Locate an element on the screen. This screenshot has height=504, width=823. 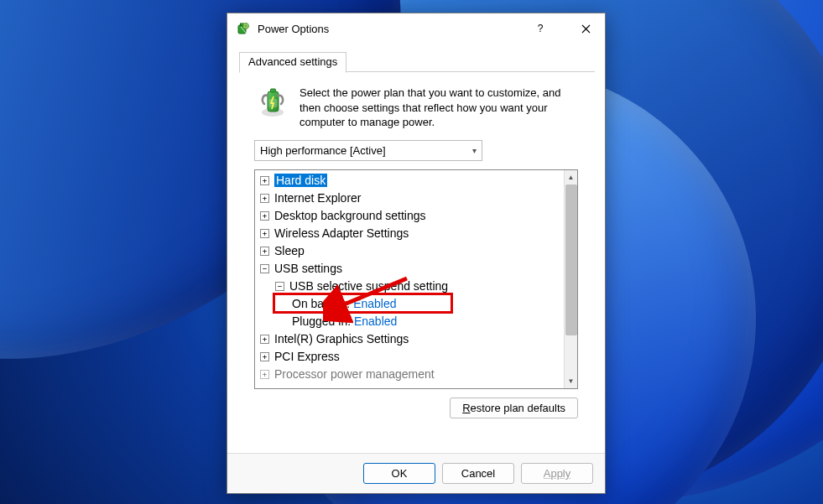
scroll-thumb is located at coordinates (571, 260).